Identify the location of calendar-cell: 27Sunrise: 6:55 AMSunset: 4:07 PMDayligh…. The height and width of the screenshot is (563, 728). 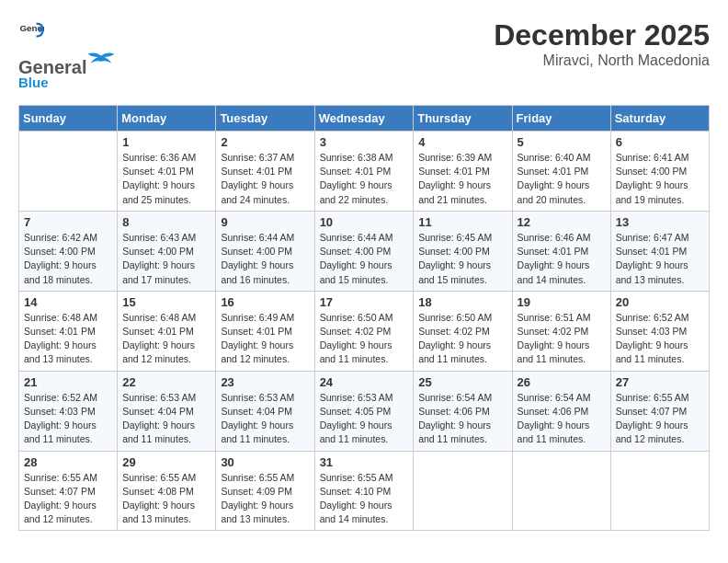
(660, 410).